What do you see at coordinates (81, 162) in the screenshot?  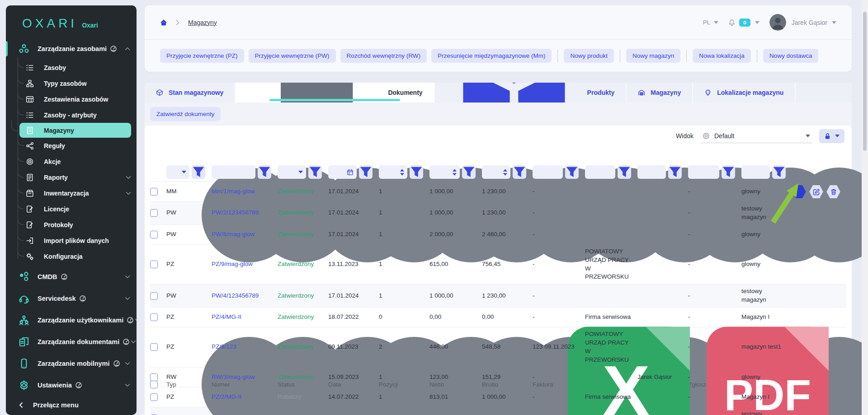 I see `sidebar-item-akcje: Akcje` at bounding box center [81, 162].